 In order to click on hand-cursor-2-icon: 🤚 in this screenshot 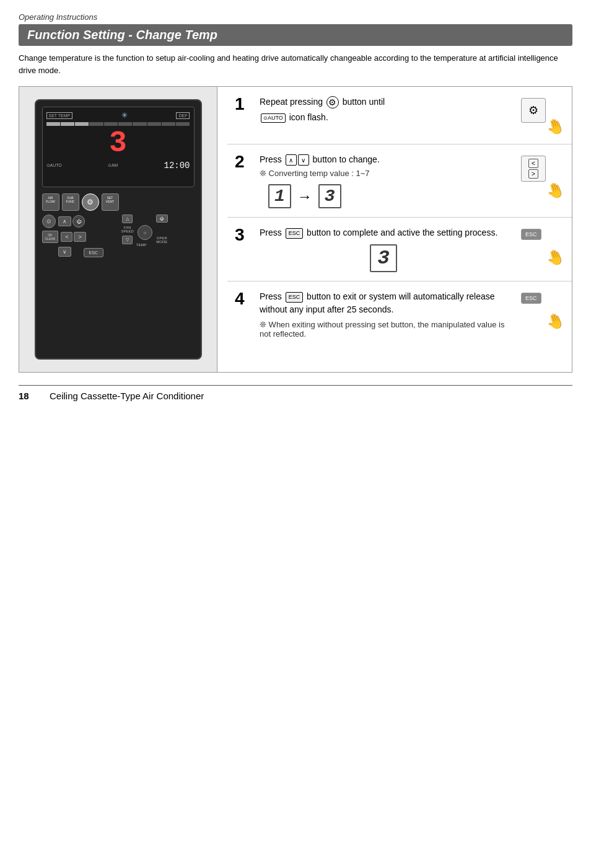, I will do `click(555, 191)`.